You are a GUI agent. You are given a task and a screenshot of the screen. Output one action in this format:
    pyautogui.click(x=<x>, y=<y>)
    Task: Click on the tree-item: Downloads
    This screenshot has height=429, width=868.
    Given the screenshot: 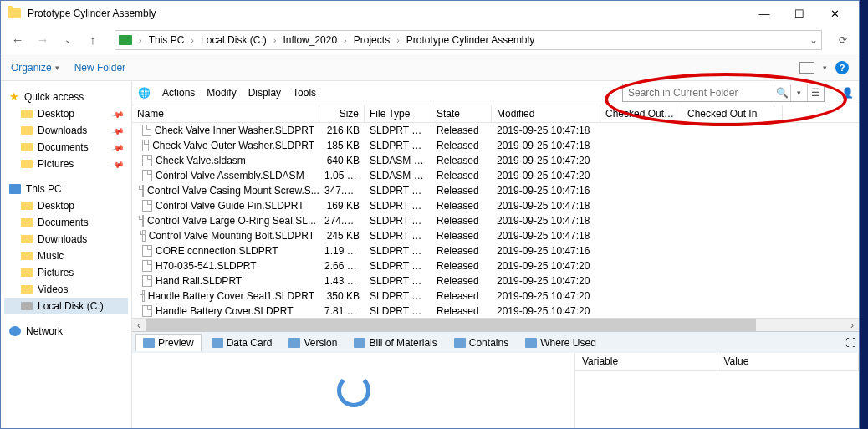 What is the action you would take?
    pyautogui.click(x=66, y=239)
    